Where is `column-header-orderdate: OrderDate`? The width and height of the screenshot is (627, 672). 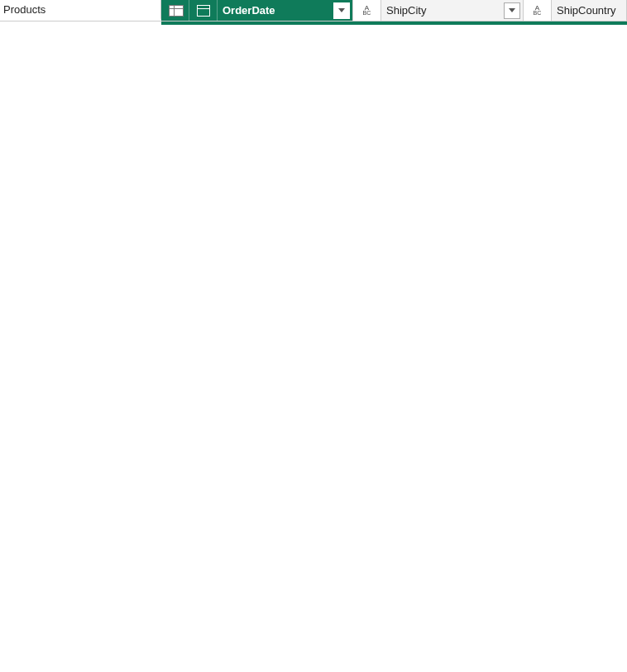 column-header-orderdate: OrderDate is located at coordinates (257, 10).